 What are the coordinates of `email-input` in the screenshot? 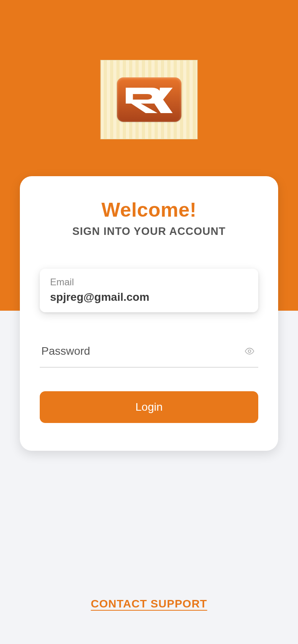 It's located at (149, 297).